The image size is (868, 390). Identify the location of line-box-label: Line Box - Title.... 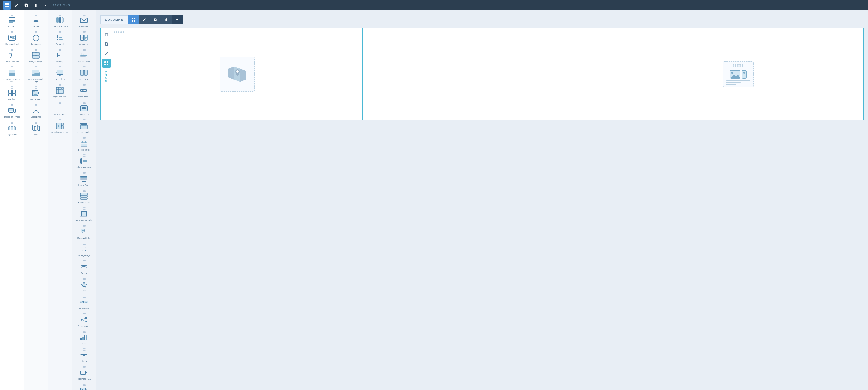
(60, 115).